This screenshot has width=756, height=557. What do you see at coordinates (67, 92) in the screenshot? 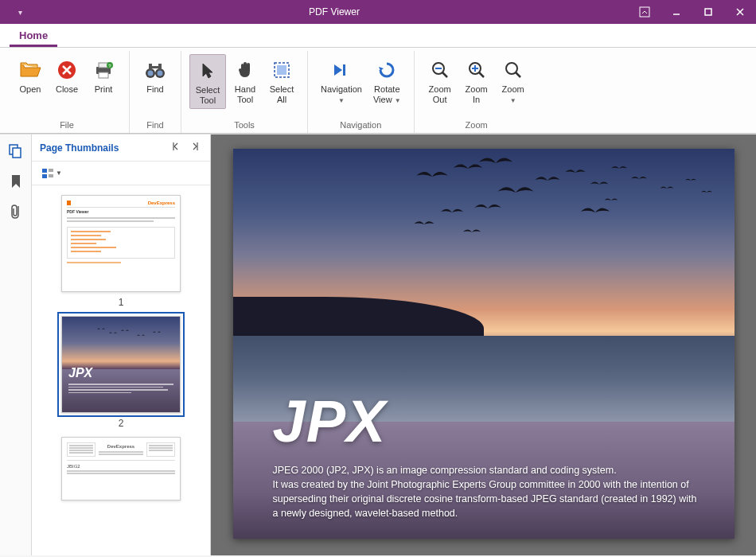
I see `ribbon-group-file: Open Close ? Print File` at bounding box center [67, 92].